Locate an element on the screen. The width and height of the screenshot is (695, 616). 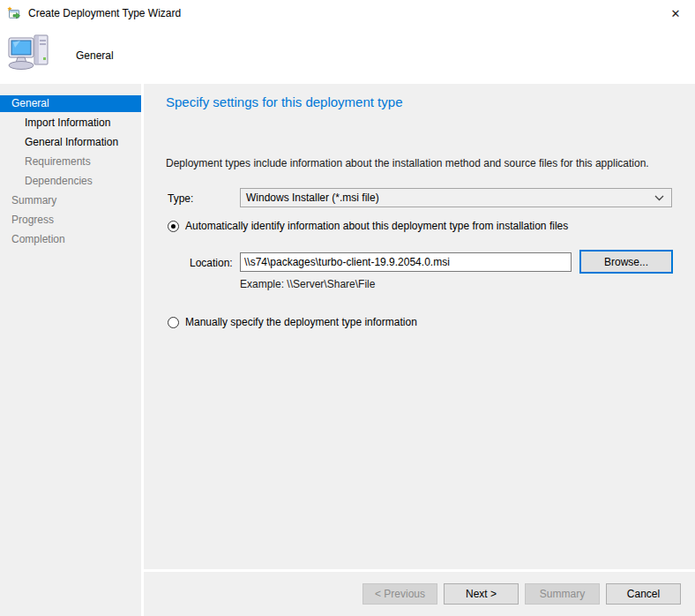
chevron-down-icon is located at coordinates (660, 198).